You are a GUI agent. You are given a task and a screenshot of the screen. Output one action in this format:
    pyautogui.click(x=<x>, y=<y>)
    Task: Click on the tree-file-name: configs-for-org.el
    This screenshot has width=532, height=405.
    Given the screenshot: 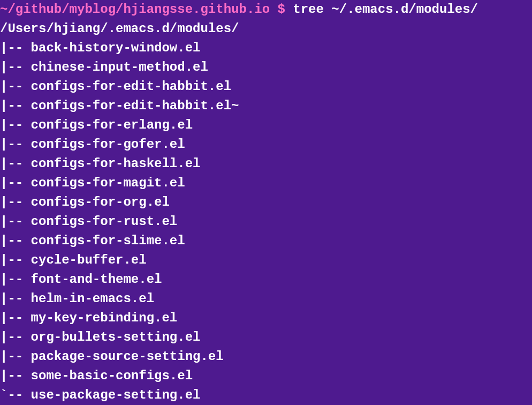 What is the action you would take?
    pyautogui.click(x=101, y=202)
    